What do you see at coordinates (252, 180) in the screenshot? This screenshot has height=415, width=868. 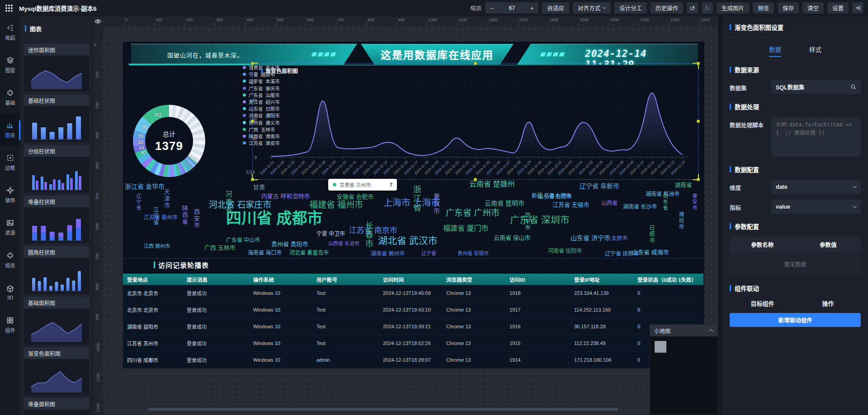 I see `resize-handle` at bounding box center [252, 180].